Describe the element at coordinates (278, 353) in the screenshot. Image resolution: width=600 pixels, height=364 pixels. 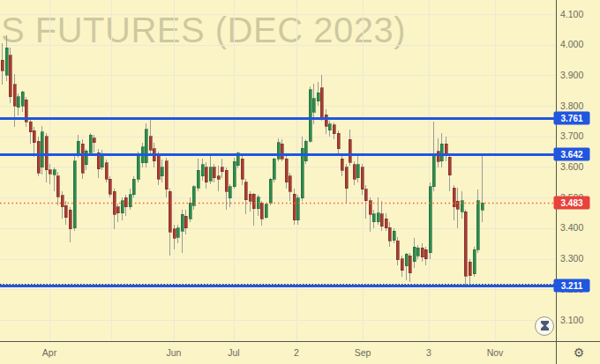
I see `time-axis` at that location.